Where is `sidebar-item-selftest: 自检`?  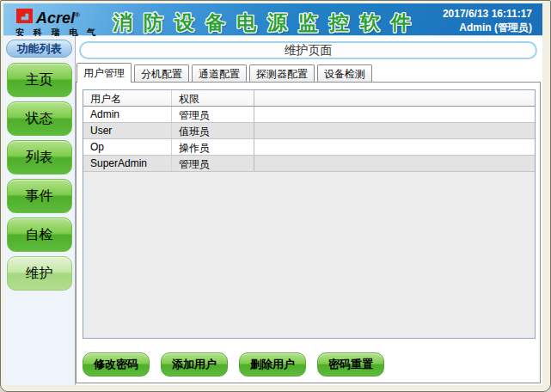
sidebar-item-selftest: 自检 is located at coordinates (40, 235).